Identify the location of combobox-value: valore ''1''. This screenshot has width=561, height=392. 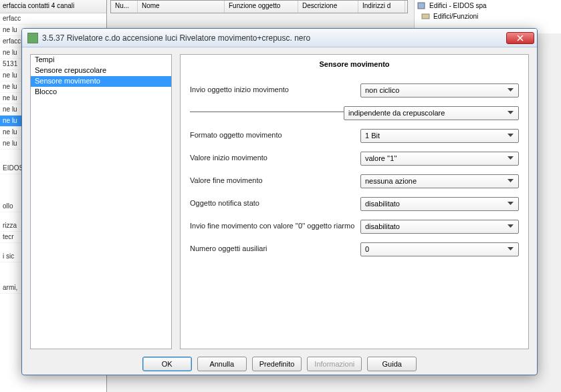
(435, 158).